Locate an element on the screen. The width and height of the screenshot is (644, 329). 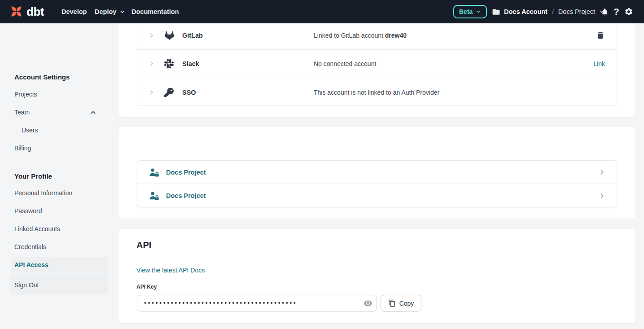
breadcrumb: Docs Account / Docs Project is located at coordinates (548, 12).